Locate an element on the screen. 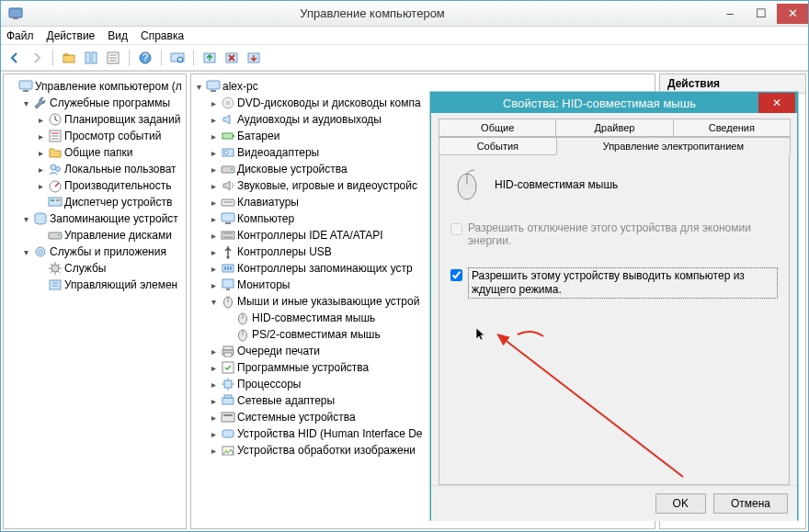 Image resolution: width=809 pixels, height=532 pixels. tab-events: События is located at coordinates (498, 146).